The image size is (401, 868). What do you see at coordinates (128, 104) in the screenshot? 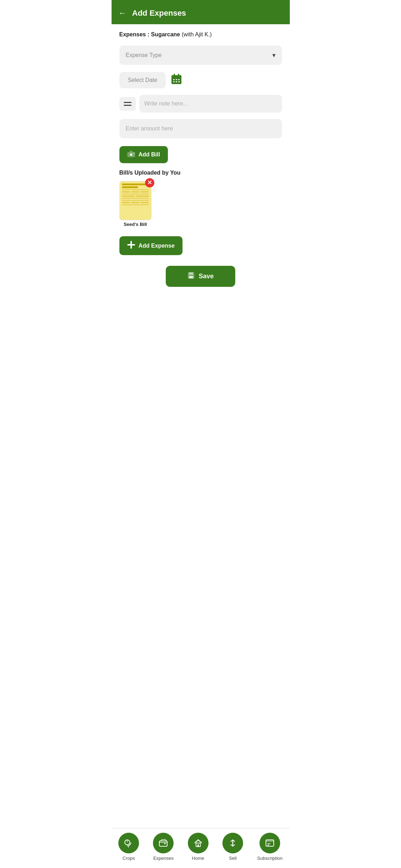
I see `note-icon-button` at bounding box center [128, 104].